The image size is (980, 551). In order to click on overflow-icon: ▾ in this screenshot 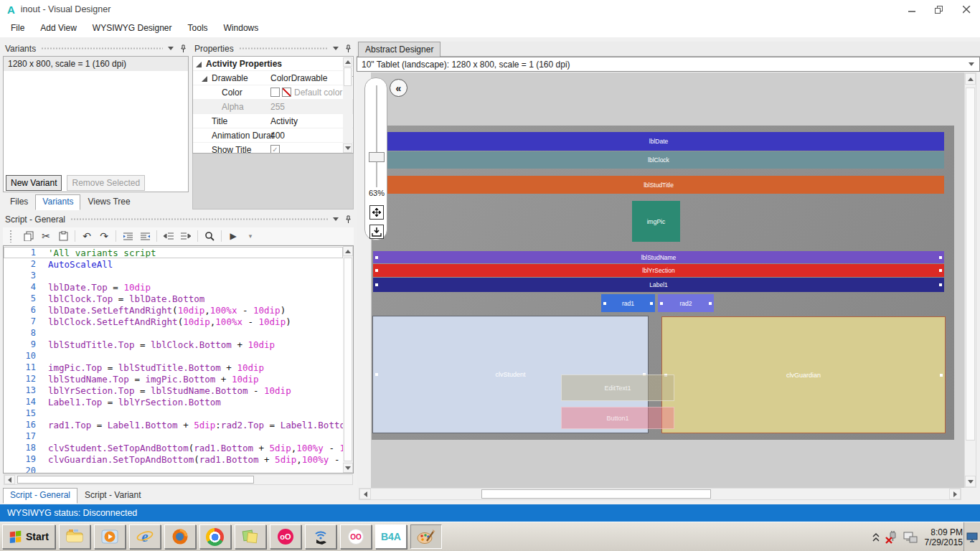, I will do `click(250, 236)`.